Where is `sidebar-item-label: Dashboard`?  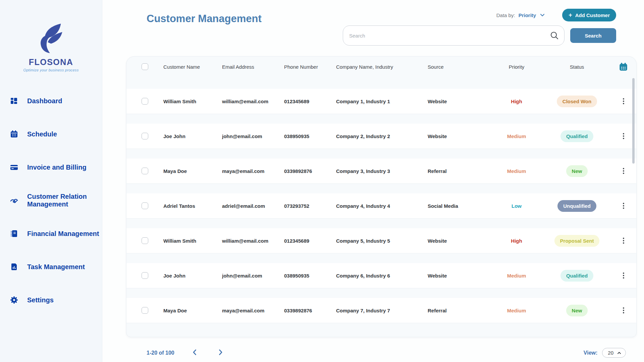
sidebar-item-label: Dashboard is located at coordinates (45, 101).